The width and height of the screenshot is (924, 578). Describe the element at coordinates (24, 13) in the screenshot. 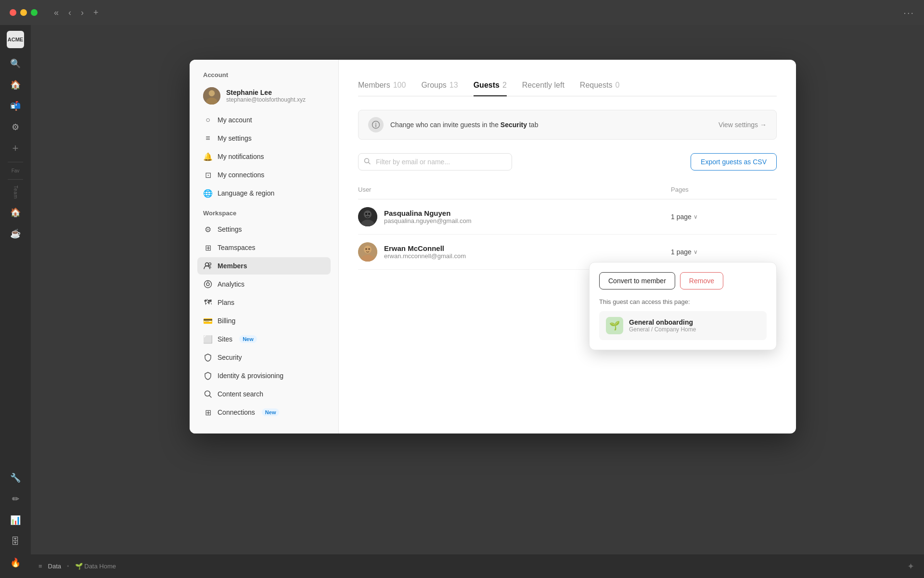

I see `traffic-lights` at that location.